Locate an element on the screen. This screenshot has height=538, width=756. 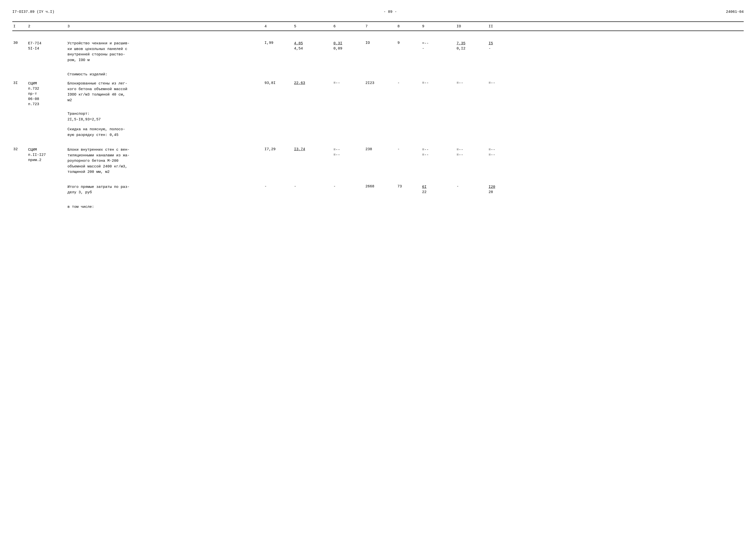
col9-val: =-- - is located at coordinates (438, 46).